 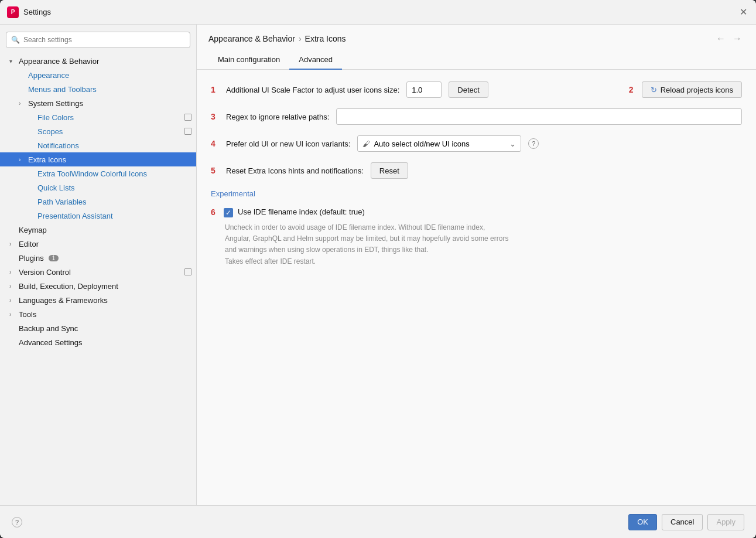 What do you see at coordinates (440, 144) in the screenshot?
I see `dropdown-value: Auto select old/new UI icons` at bounding box center [440, 144].